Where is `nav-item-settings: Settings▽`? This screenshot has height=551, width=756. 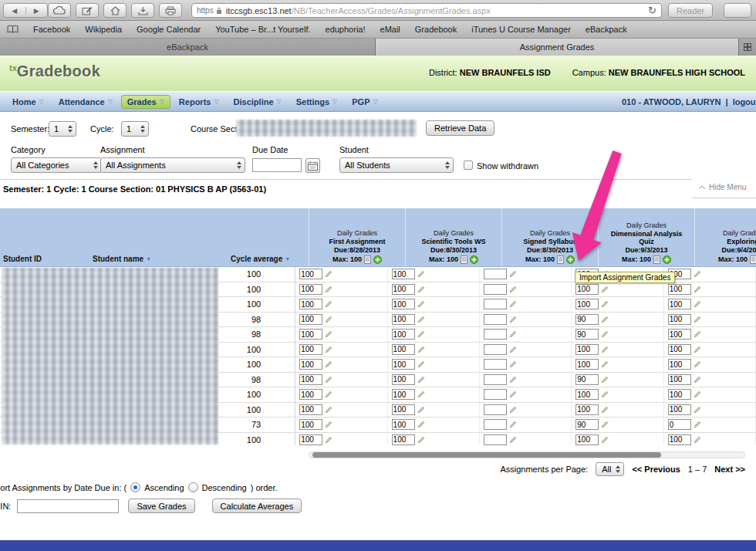 nav-item-settings: Settings▽ is located at coordinates (317, 102).